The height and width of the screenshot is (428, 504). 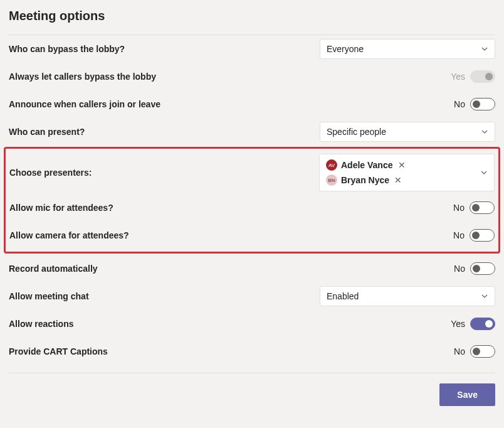 I want to click on row-allow-chat: Allow meeting chat Enabled, so click(x=252, y=296).